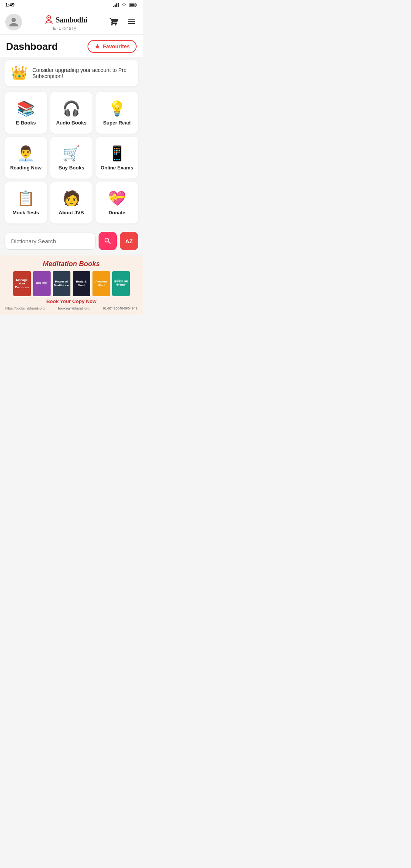 This screenshot has width=411, height=868. What do you see at coordinates (72, 158) in the screenshot?
I see `grid-item-buybooks: 🛒 Buy Books` at bounding box center [72, 158].